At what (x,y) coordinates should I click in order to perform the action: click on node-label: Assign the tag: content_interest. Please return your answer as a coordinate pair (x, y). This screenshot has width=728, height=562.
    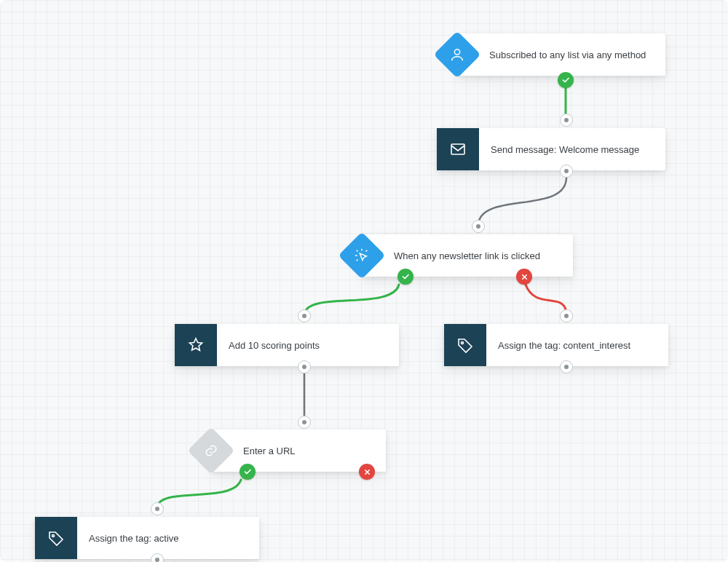
    Looking at the image, I should click on (563, 345).